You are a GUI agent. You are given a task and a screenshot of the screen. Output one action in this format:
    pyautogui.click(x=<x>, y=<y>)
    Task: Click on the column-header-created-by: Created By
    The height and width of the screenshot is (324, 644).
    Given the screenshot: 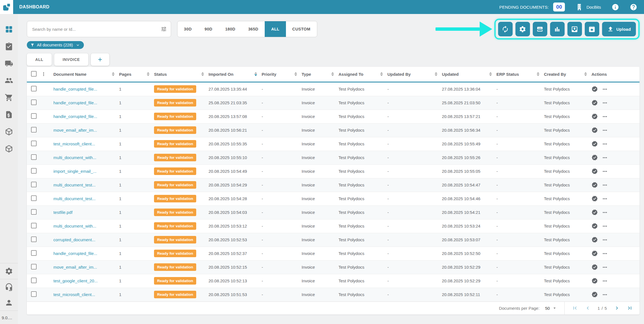 What is the action you would take?
    pyautogui.click(x=555, y=74)
    